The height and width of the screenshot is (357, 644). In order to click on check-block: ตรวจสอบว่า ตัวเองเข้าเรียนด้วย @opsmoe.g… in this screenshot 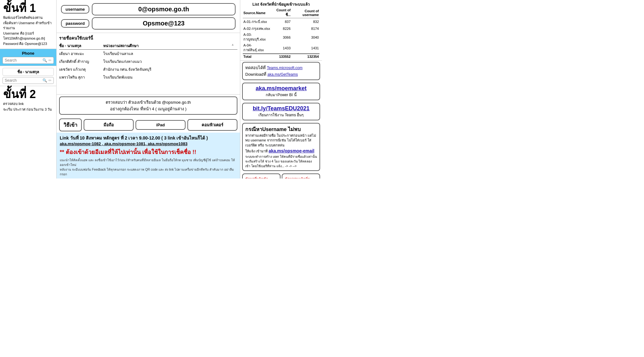, I will do `click(148, 106)`.